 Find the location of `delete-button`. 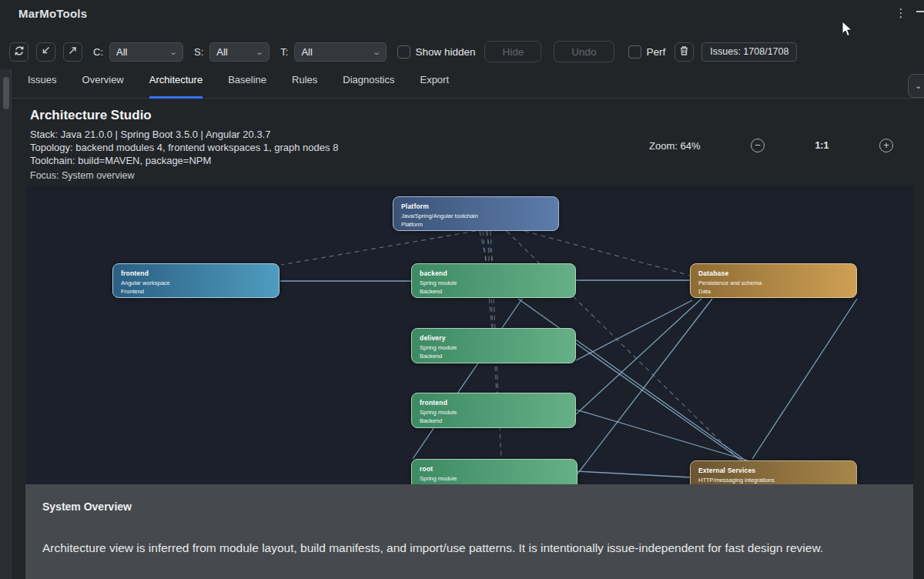

delete-button is located at coordinates (684, 52).